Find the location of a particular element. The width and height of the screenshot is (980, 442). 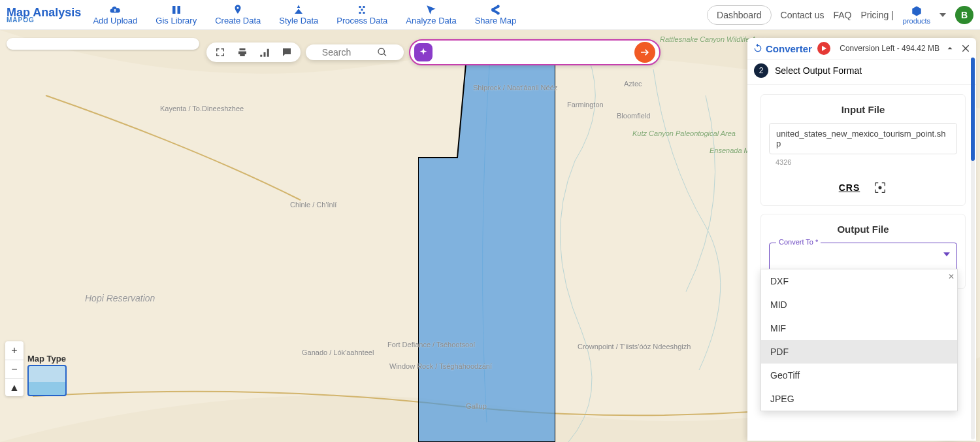

style-icon is located at coordinates (299, 10).